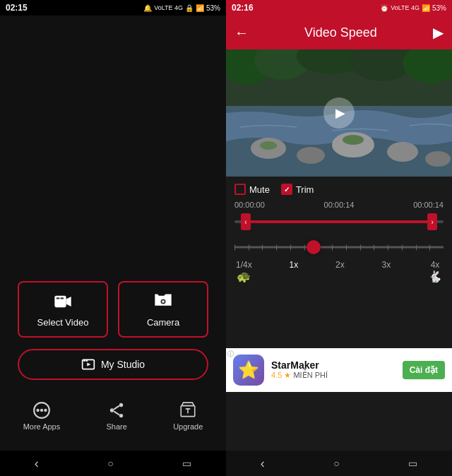  I want to click on speed-label-1x: 1x, so click(294, 271).